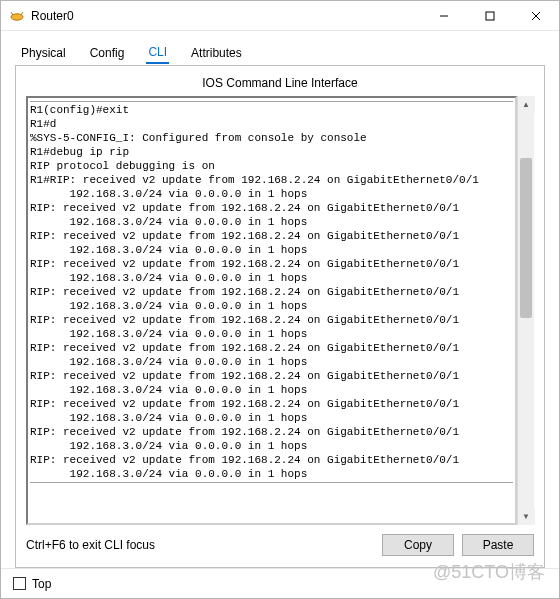  Describe the element at coordinates (272, 166) in the screenshot. I see `terminal-line: RIP protocol debugging is on` at that location.